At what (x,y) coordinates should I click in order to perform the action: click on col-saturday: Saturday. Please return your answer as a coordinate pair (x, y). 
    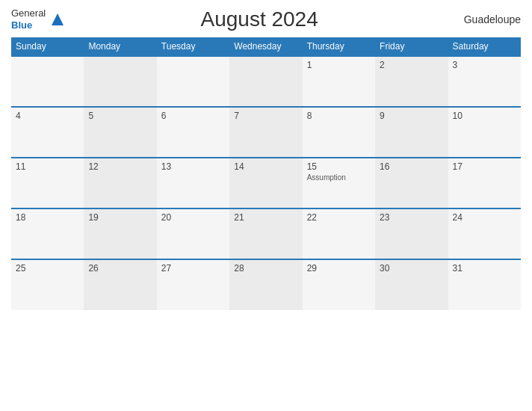
    Looking at the image, I should click on (484, 46).